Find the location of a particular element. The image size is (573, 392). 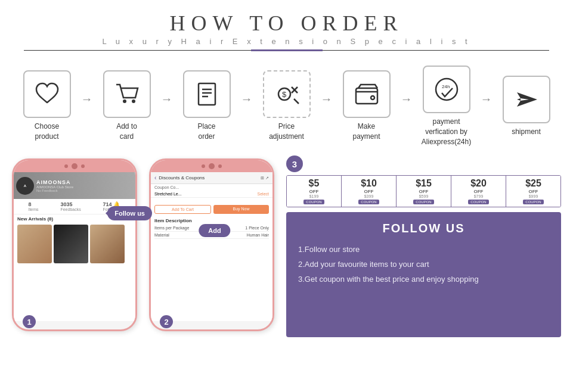

coupon-item-3: $15 OFF $599 COUPON is located at coordinates (424, 191).